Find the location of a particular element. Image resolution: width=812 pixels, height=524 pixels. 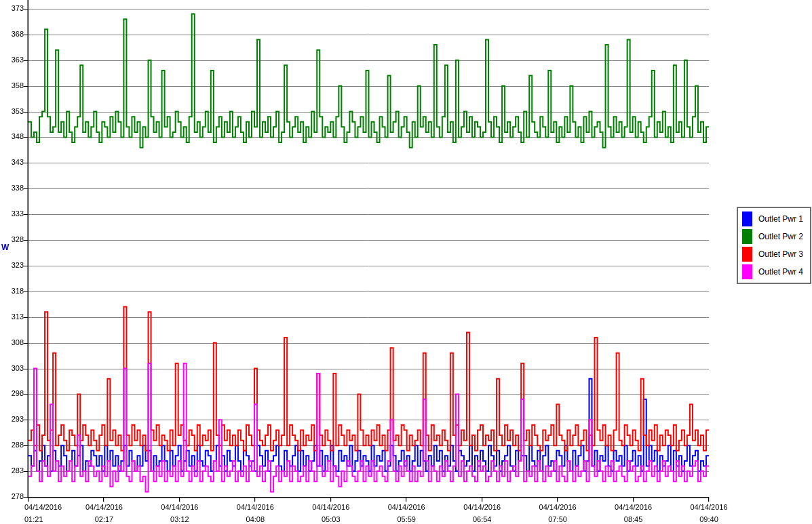

outlet-pwr-2-swatch-icon is located at coordinates (748, 237).